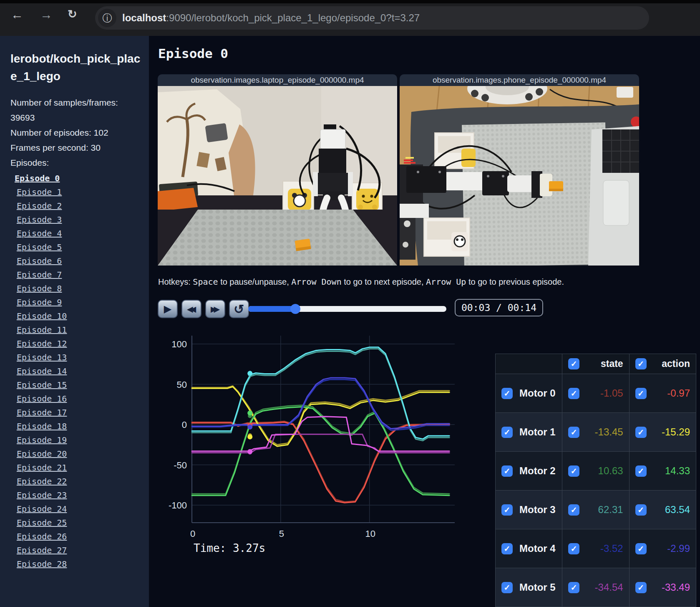  What do you see at coordinates (78, 372) in the screenshot?
I see `episode-link: Episode 14` at bounding box center [78, 372].